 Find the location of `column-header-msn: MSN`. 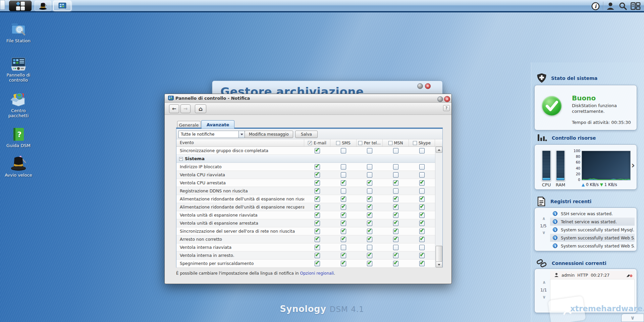

column-header-msn: MSN is located at coordinates (396, 143).